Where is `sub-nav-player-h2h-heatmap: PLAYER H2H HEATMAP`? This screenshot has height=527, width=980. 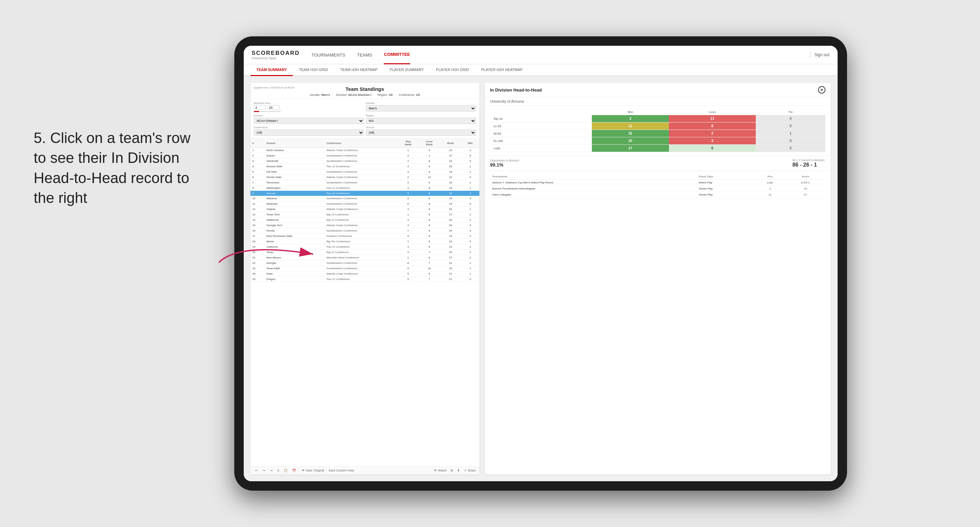
sub-nav-player-h2h-heatmap: PLAYER H2H HEATMAP is located at coordinates (502, 70).